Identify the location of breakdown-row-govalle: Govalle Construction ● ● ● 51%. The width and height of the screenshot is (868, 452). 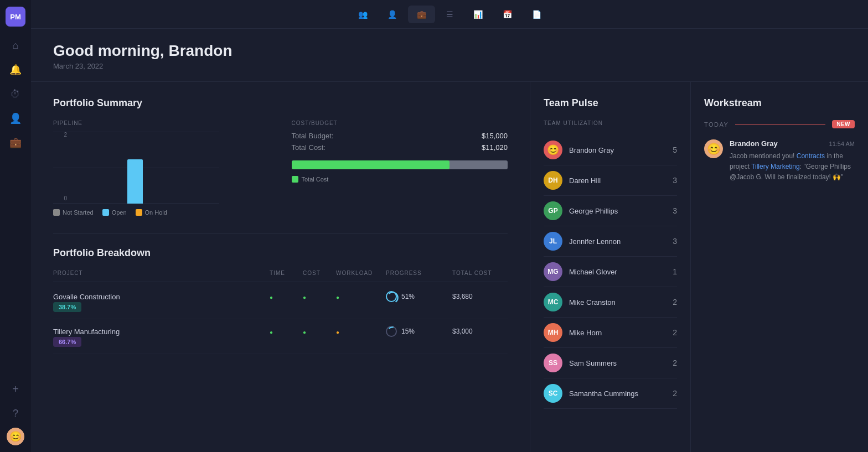
(280, 302).